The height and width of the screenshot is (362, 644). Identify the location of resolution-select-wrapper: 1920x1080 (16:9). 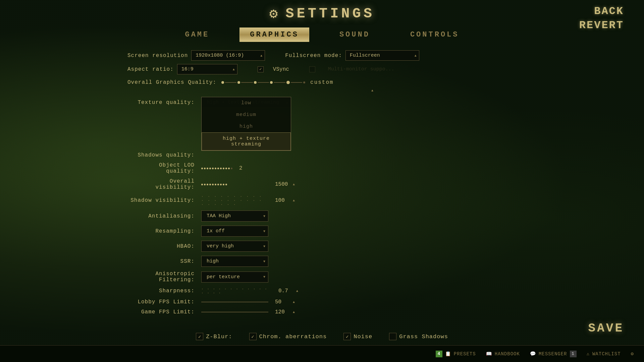
(228, 56).